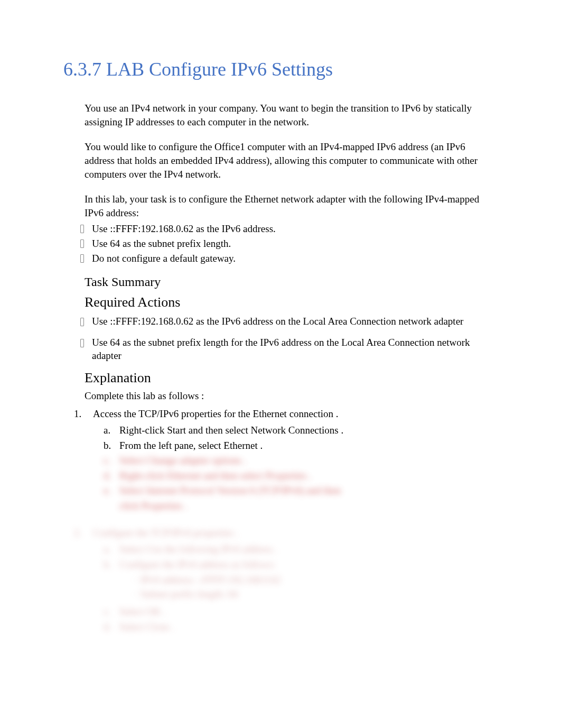 Image resolution: width=561 pixels, height=728 pixels. Describe the element at coordinates (291, 115) in the screenshot. I see `intro-paragraph-1: You use an IPv4 network in your company.…` at that location.